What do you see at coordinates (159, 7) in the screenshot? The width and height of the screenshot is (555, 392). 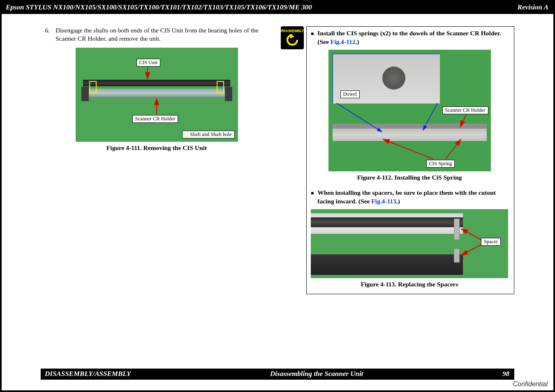 I see `doc-title: Epson STYLUS NX100/NX105/SX100/SX105/TX1…` at bounding box center [159, 7].